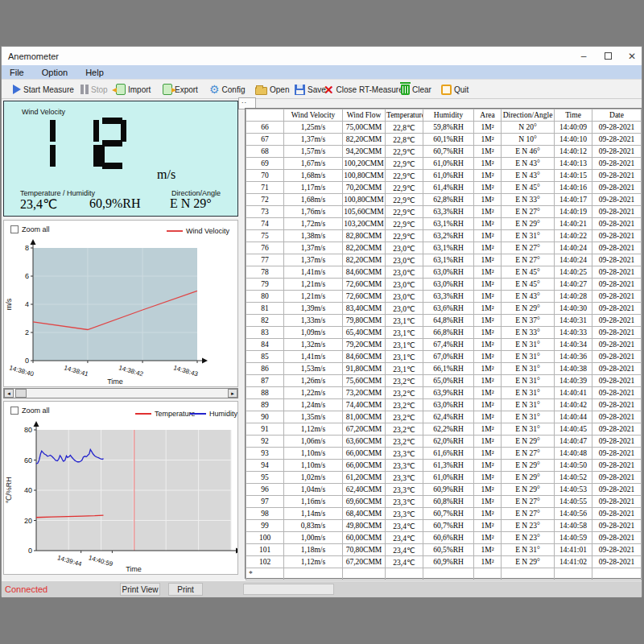 The height and width of the screenshot is (644, 644). Describe the element at coordinates (94, 89) in the screenshot. I see `stop-button: Stop` at that location.